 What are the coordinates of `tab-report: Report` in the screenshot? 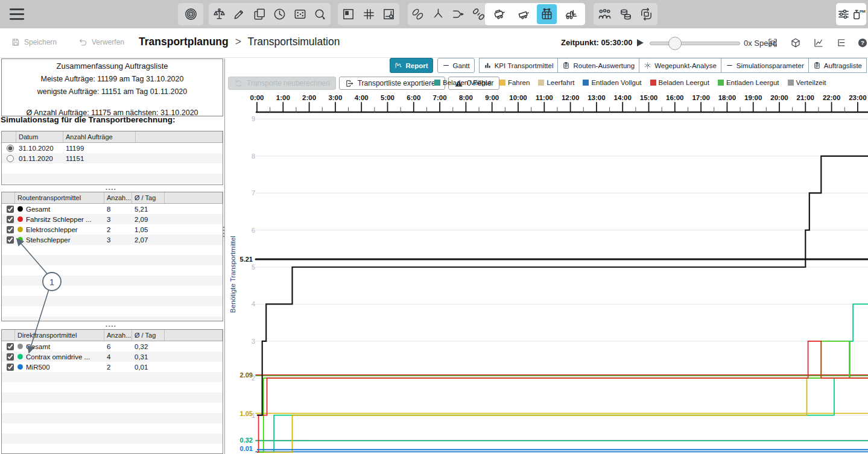 It's located at (411, 65).